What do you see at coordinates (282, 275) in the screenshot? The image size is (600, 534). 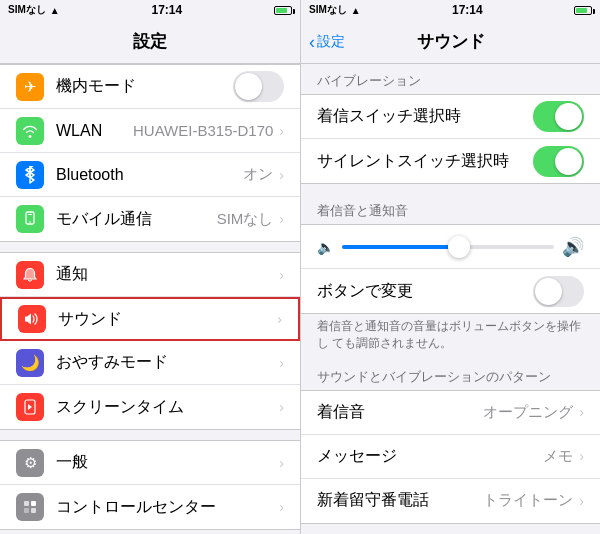 I see `notice-chevron: ›` at bounding box center [282, 275].